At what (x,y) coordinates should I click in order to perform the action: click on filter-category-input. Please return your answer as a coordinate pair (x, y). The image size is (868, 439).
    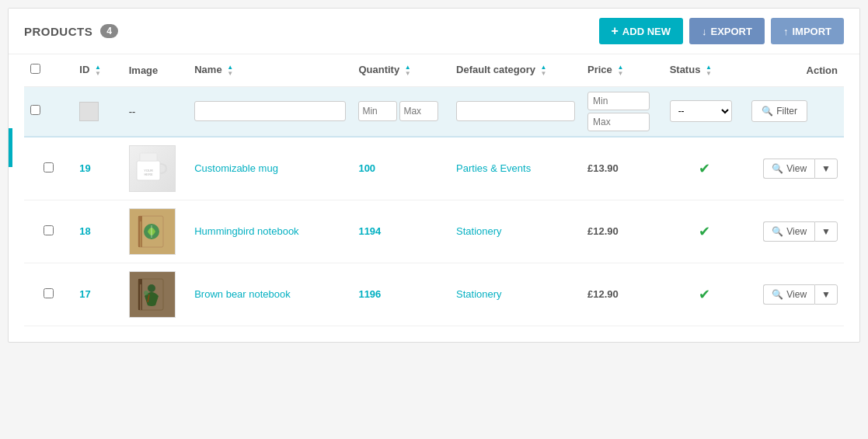
    Looking at the image, I should click on (516, 111).